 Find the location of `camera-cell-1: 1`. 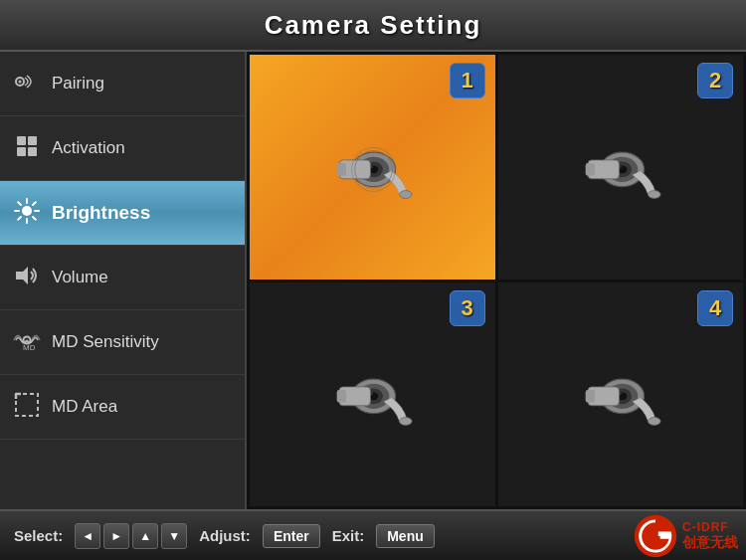

camera-cell-1: 1 is located at coordinates (372, 167).